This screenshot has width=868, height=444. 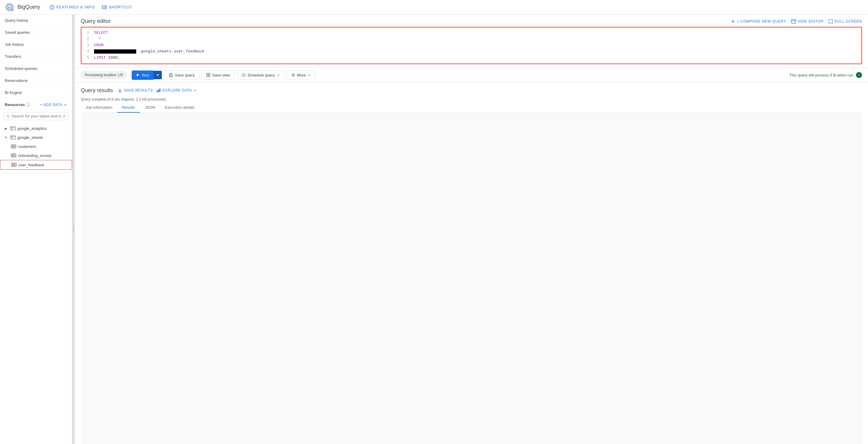 What do you see at coordinates (177, 90) in the screenshot?
I see `explore-data-button: EXPLORE DATA` at bounding box center [177, 90].